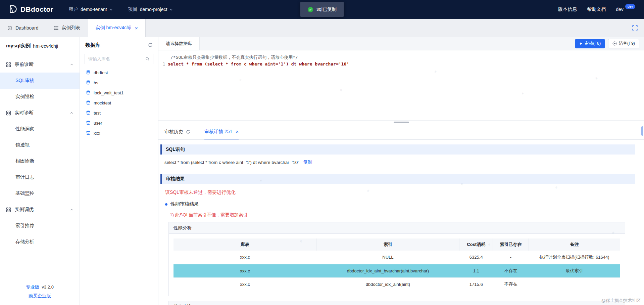  What do you see at coordinates (177, 132) in the screenshot?
I see `tab-audit-history: 审核历史` at bounding box center [177, 132].